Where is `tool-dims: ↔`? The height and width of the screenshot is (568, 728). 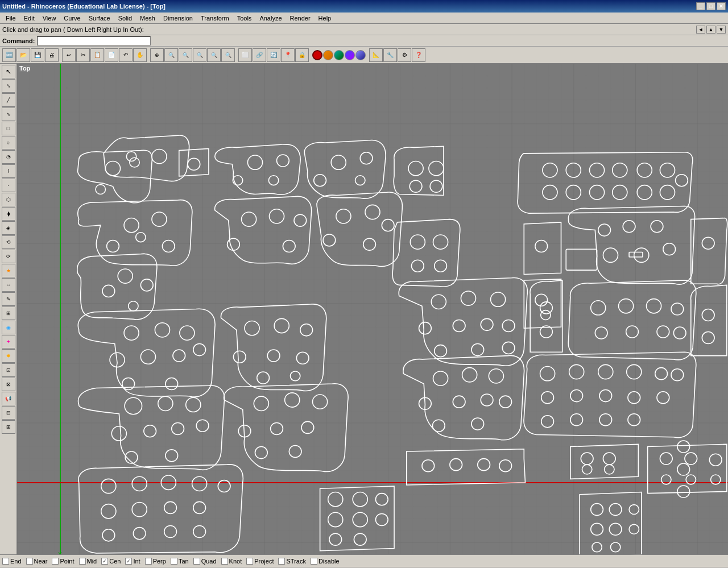
tool-dims: ↔ is located at coordinates (9, 285).